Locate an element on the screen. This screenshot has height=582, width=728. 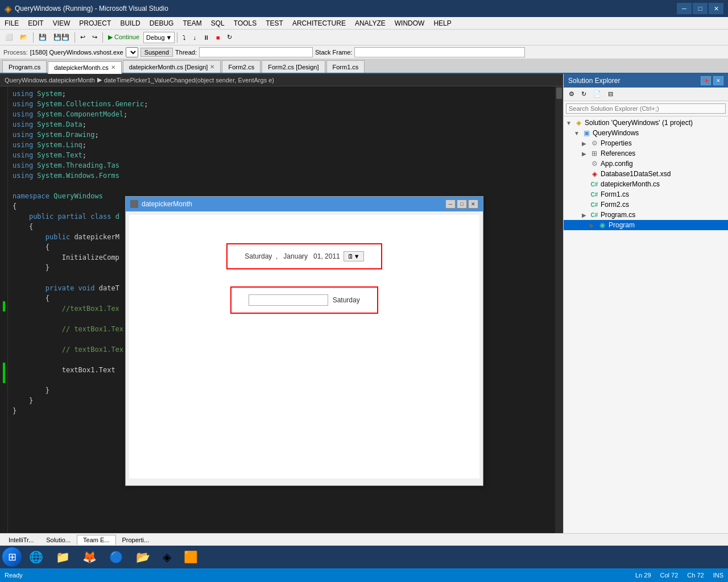
tree-label: Database1DataSet.xsd is located at coordinates (636, 174).